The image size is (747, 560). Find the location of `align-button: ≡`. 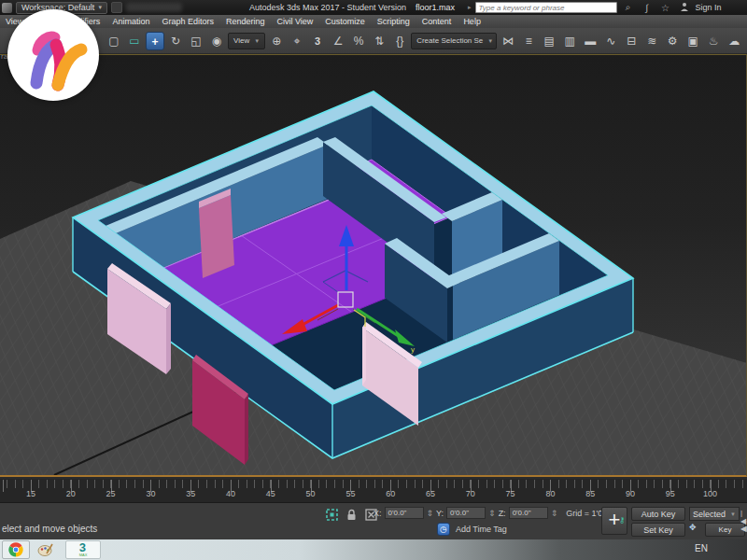

align-button: ≡ is located at coordinates (529, 41).